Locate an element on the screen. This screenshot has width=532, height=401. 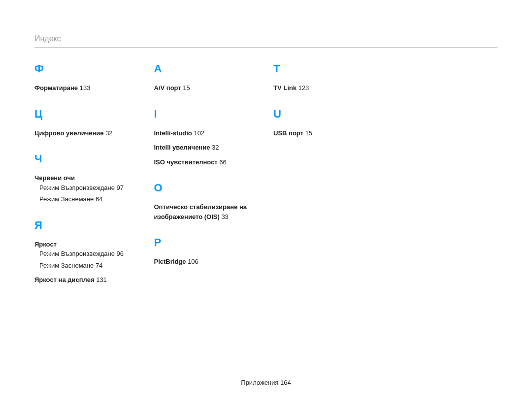
entry-title: Форматиране is located at coordinates (56, 88).